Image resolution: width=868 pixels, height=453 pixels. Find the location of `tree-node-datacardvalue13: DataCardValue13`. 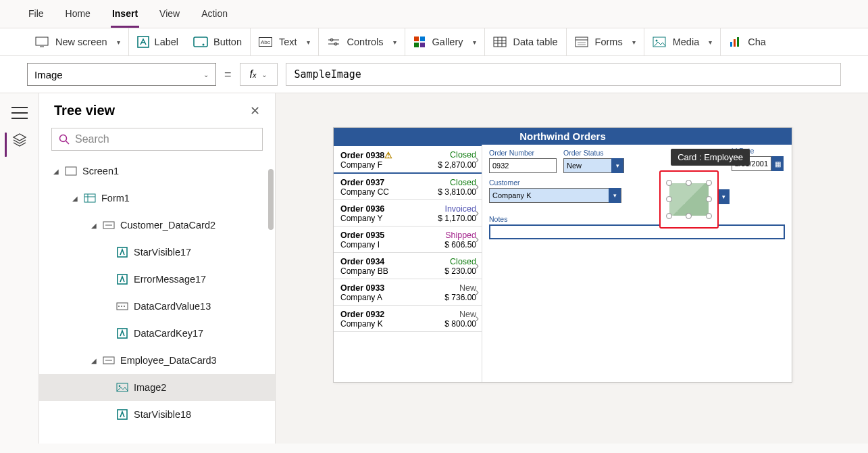

tree-node-datacardvalue13: DataCardValue13 is located at coordinates (157, 306).